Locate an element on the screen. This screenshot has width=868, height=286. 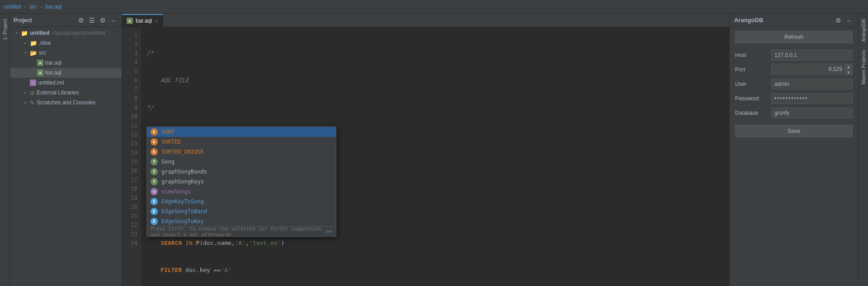
file-icon-foo-aql: A is located at coordinates (40, 73).